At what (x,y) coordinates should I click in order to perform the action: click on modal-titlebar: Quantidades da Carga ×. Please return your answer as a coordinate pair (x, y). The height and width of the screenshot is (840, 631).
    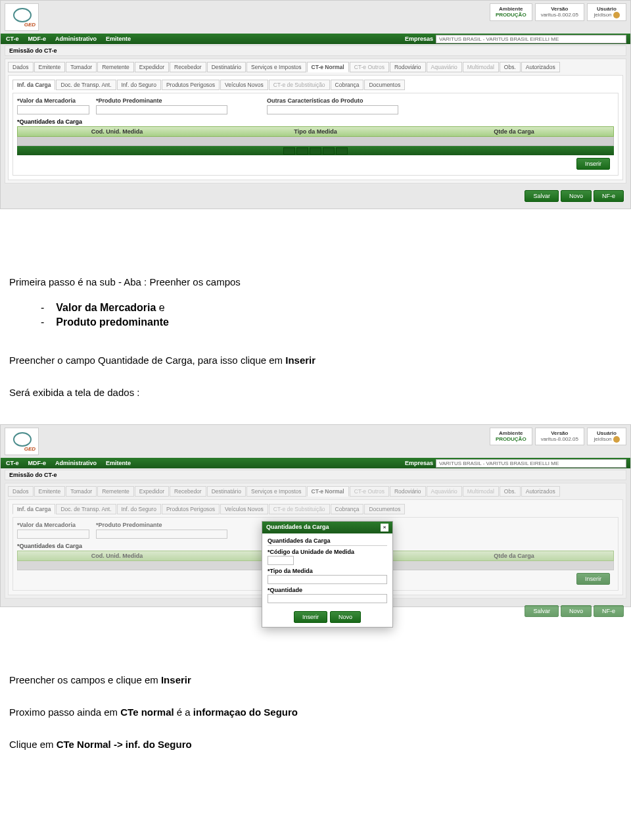
    Looking at the image, I should click on (327, 528).